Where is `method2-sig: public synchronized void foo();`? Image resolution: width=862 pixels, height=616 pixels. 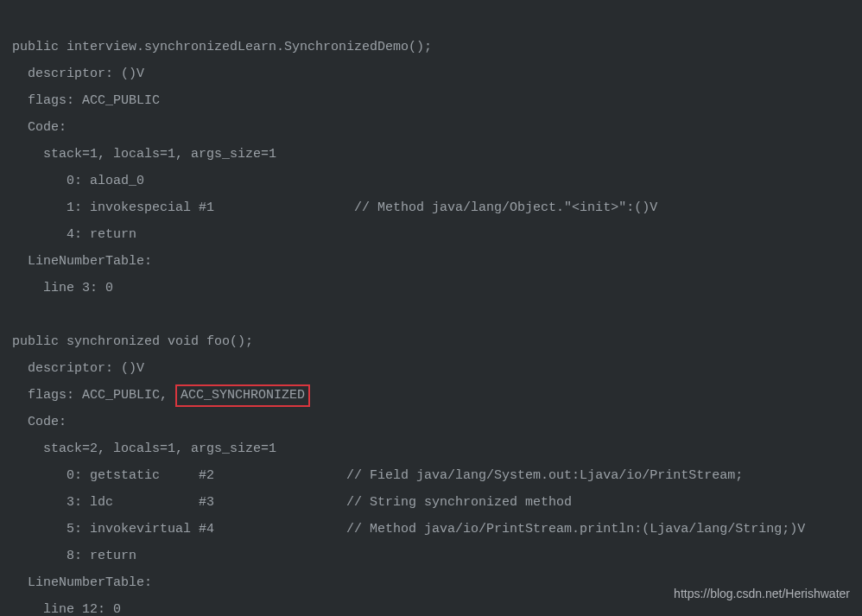
method2-sig: public synchronized void foo(); is located at coordinates (133, 342).